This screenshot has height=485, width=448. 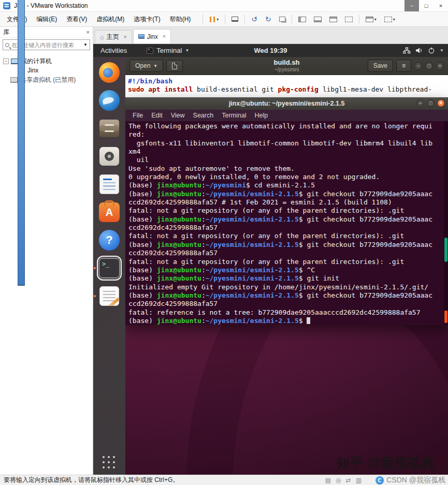 What do you see at coordinates (358, 480) in the screenshot?
I see `usb-icon: ▥` at bounding box center [358, 480].